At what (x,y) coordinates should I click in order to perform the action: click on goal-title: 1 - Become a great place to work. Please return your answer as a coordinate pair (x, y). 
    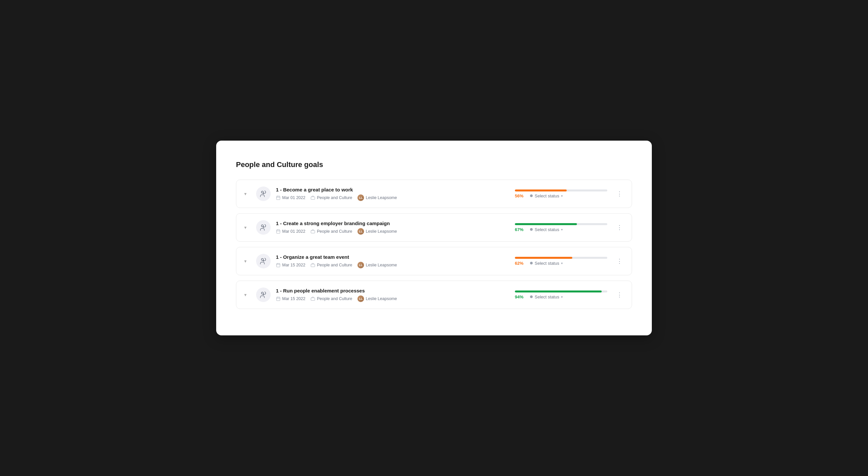
    Looking at the image, I should click on (391, 189).